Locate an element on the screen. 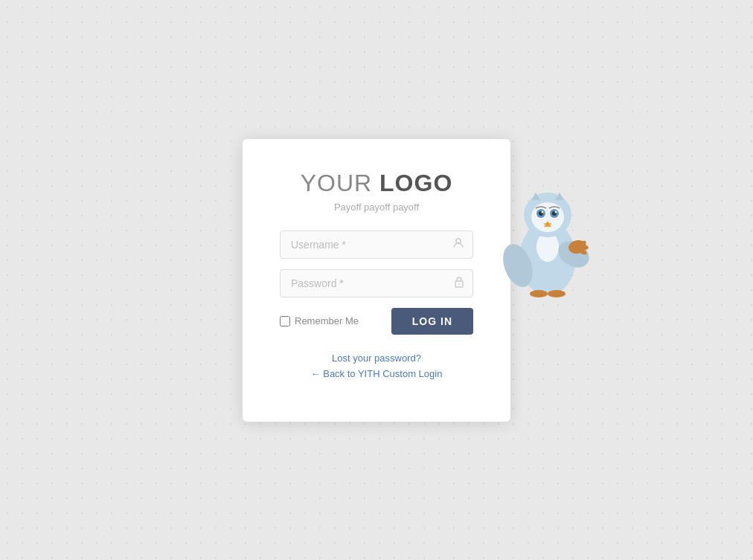 The height and width of the screenshot is (560, 753). logo-subtitle: Payoff payoff payoff is located at coordinates (376, 207).